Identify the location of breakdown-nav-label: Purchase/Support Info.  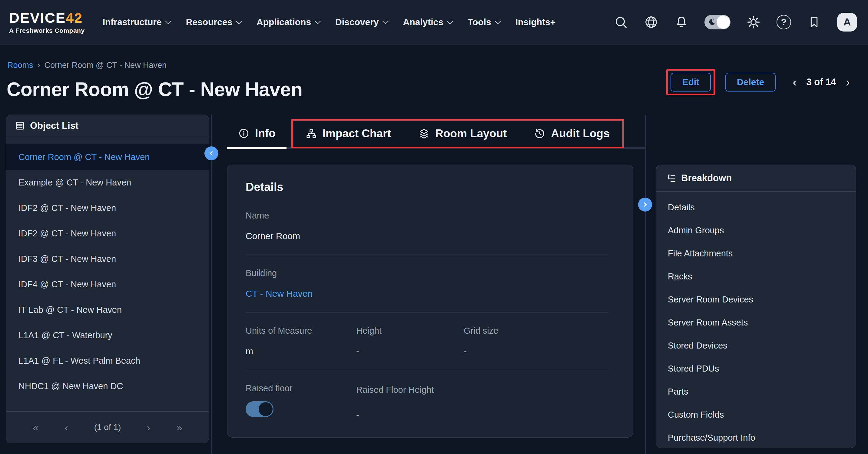
(712, 438).